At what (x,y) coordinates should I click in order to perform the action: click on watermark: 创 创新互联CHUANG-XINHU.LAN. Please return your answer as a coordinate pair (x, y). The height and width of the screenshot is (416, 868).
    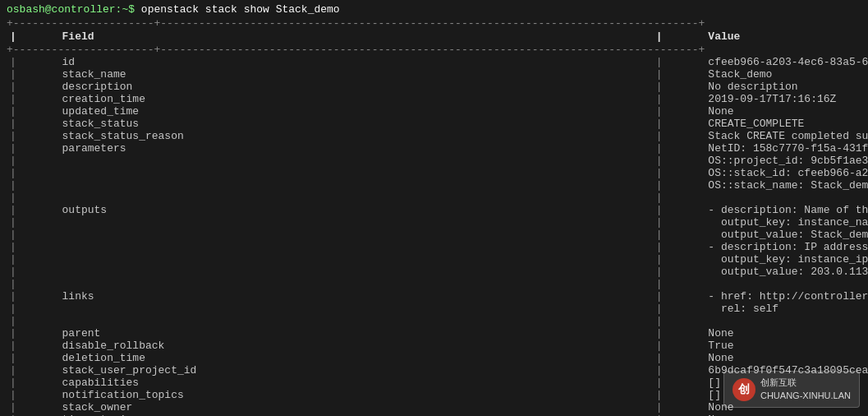
    Looking at the image, I should click on (792, 390).